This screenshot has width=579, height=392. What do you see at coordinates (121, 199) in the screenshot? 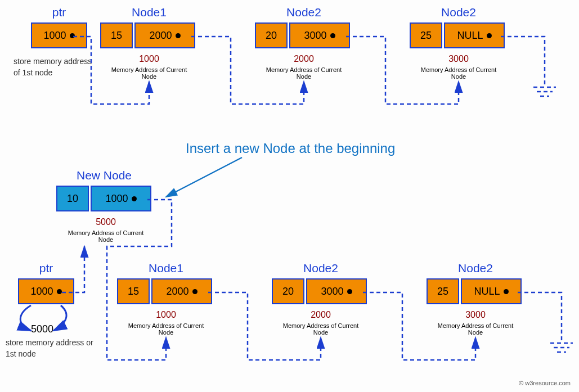
I see `new-node-next-cell: 1000` at bounding box center [121, 199].